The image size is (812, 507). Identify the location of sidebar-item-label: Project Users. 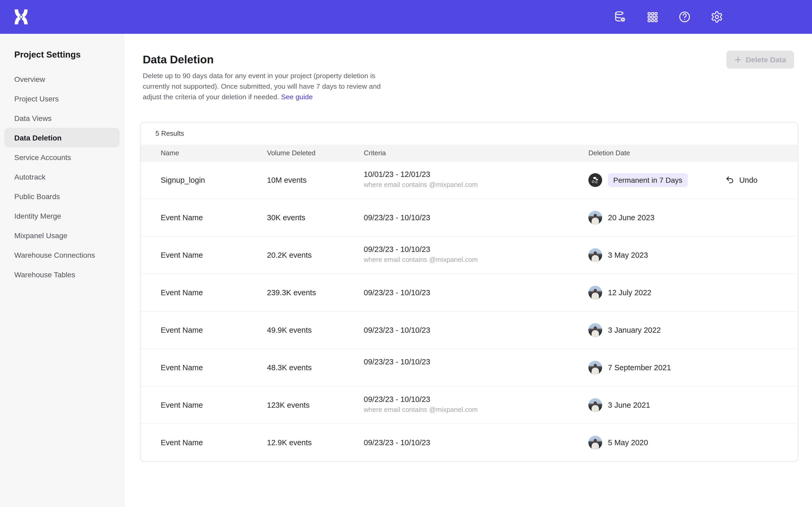
(37, 99).